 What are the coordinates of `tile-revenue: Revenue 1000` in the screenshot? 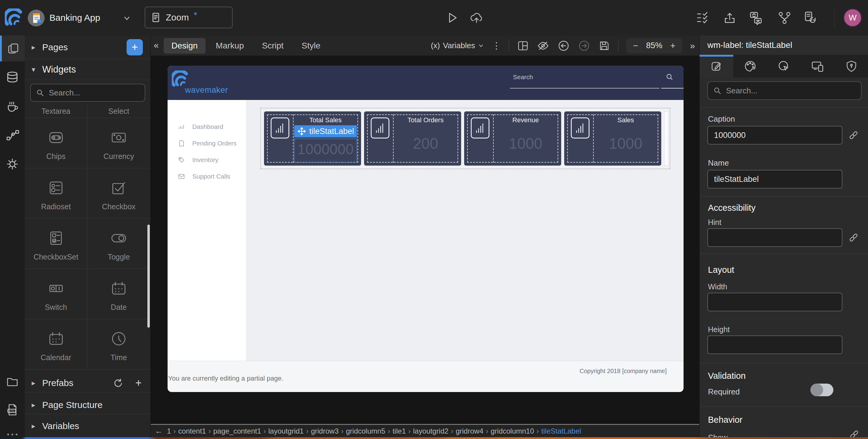 It's located at (513, 139).